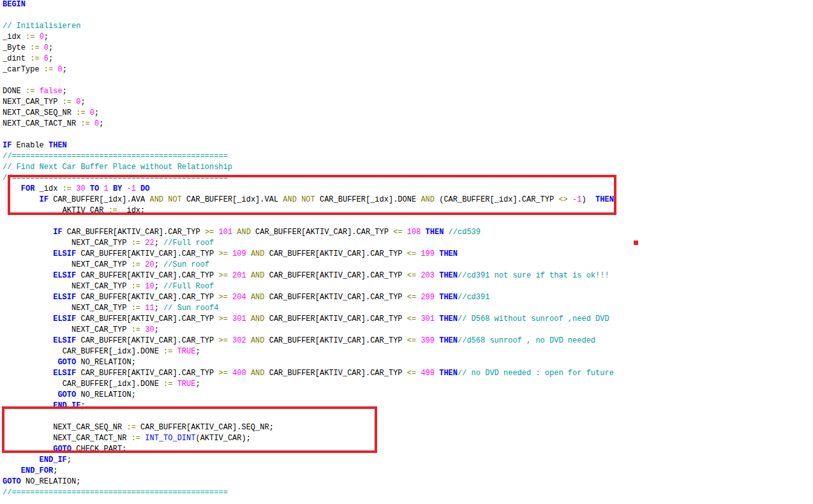  I want to click on code-line: NEXT_CAR_TYP := 0;, so click(308, 102).